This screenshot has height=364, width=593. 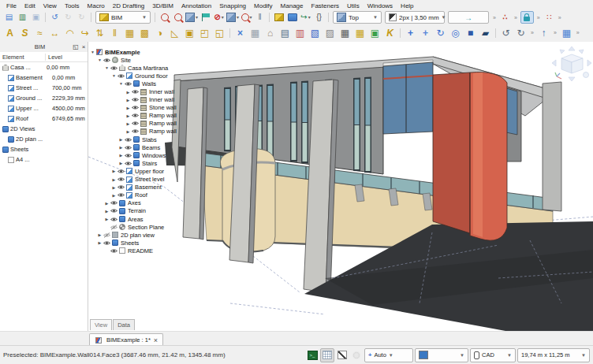 I want to click on tree-item-axes: ▶Axes, so click(x=149, y=203).